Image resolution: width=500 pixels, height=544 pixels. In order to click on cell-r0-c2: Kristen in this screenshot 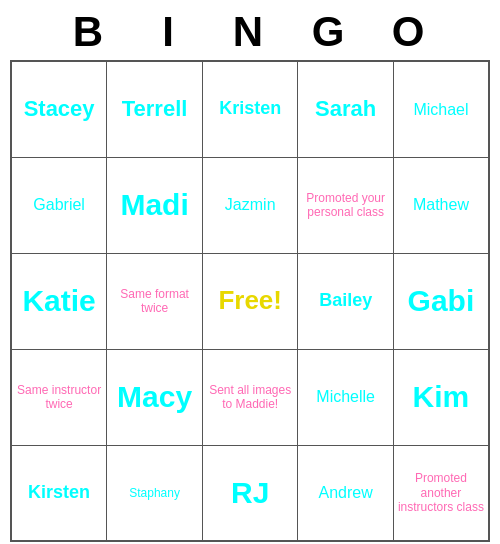, I will do `click(250, 109)`.